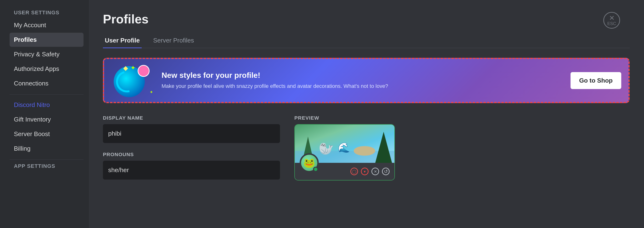 This screenshot has height=228, width=644. What do you see at coordinates (192, 170) in the screenshot?
I see `pronouns-input` at bounding box center [192, 170].